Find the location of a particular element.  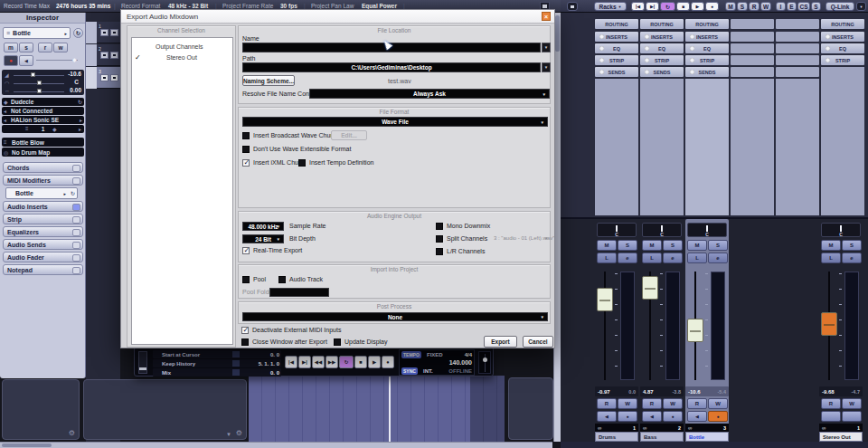

delay-handle is located at coordinates (40, 91).